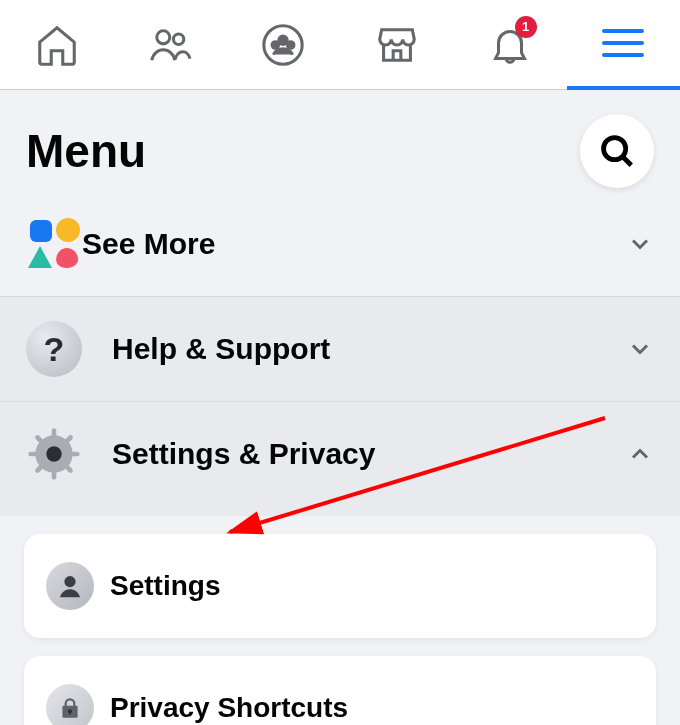 The height and width of the screenshot is (725, 680). I want to click on search-button, so click(617, 151).